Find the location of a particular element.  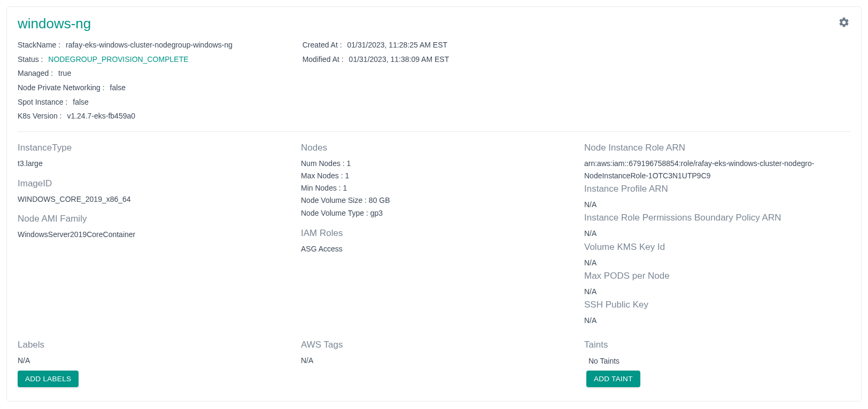

stackname-value: rafay-eks-windows-cluster-nodegroup-wind… is located at coordinates (149, 45).